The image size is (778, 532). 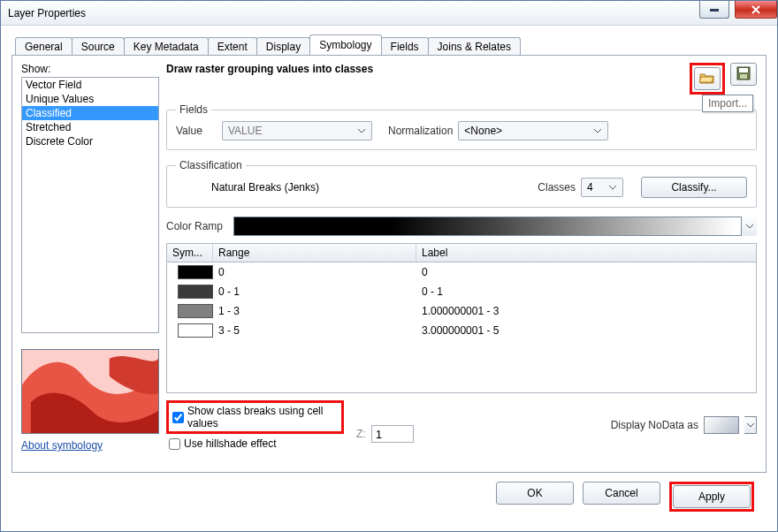 I want to click on open-button, so click(x=707, y=79).